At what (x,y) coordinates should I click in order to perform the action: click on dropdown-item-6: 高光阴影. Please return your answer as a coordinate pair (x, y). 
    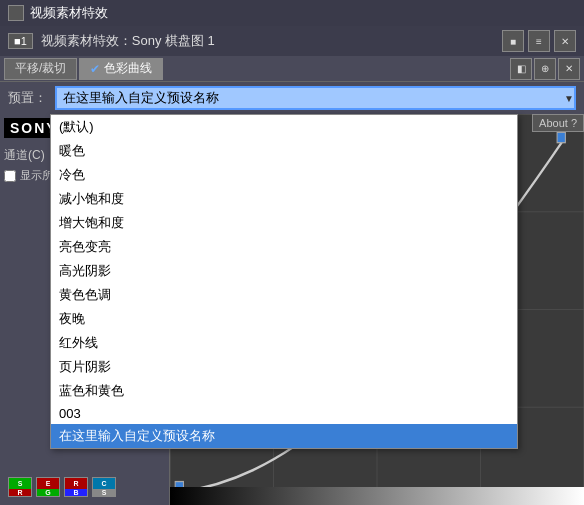
    Looking at the image, I should click on (284, 271).